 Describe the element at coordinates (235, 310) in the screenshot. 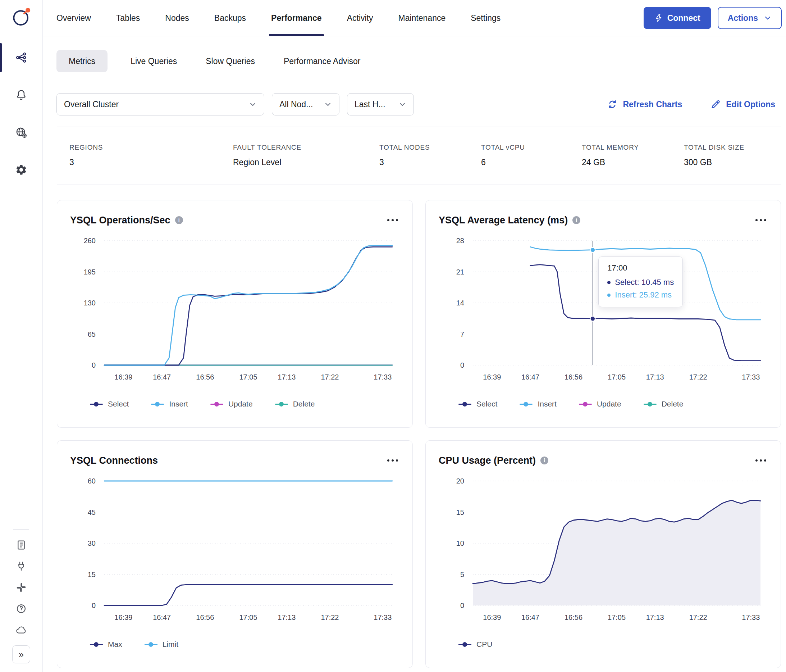

I see `chart-canvas: 06513019526016:3916:4716:5617:0517:1317:…` at that location.